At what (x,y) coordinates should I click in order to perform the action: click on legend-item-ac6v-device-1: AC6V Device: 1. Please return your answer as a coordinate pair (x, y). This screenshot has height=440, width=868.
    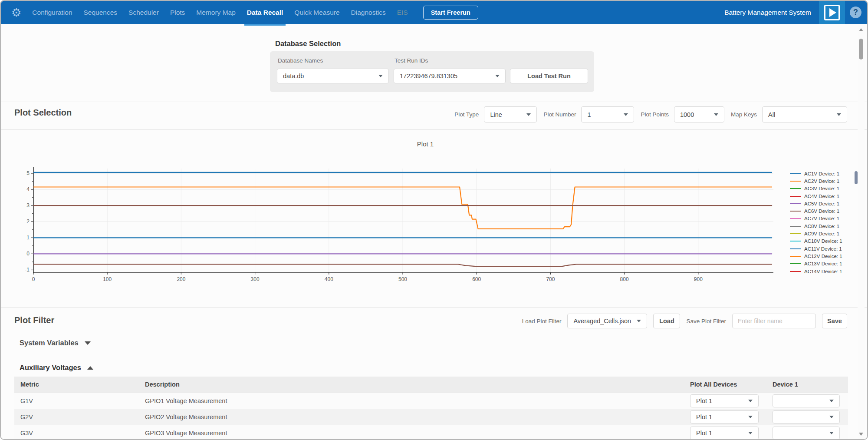
    Looking at the image, I should click on (816, 211).